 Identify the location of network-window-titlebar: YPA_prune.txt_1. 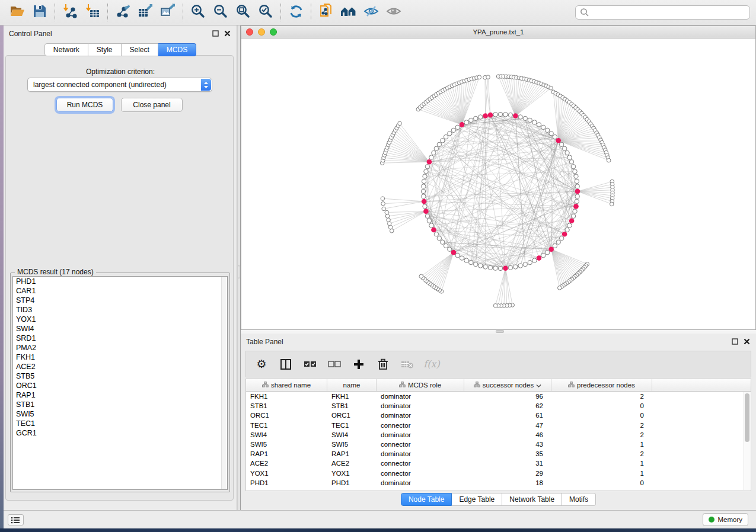
(498, 32).